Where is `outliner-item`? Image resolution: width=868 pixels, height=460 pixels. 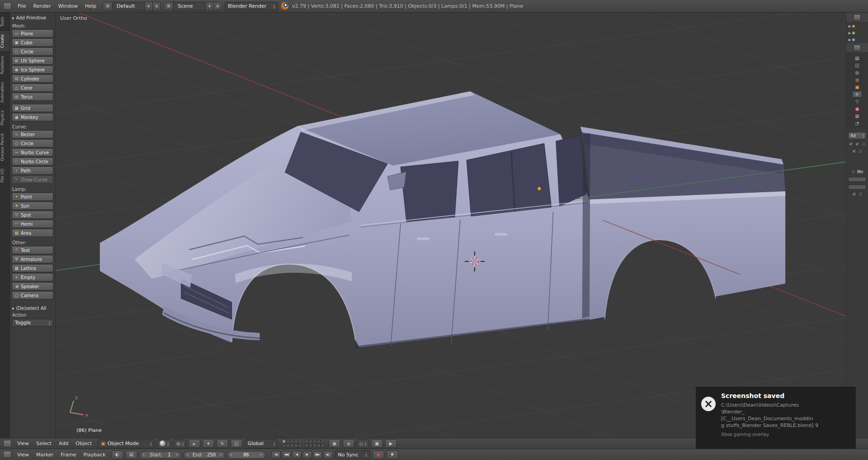 outliner-item is located at coordinates (857, 26).